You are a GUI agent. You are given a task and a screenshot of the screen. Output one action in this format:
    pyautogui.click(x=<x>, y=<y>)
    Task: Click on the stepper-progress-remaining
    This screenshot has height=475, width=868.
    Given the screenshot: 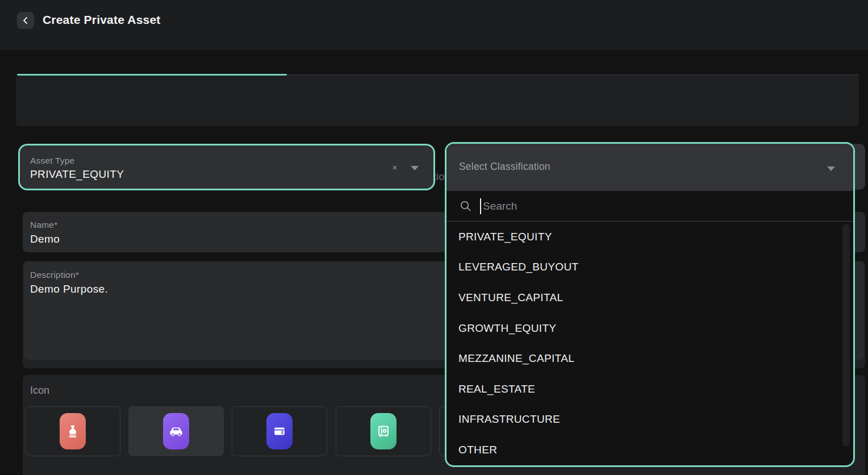 What is the action you would take?
    pyautogui.click(x=573, y=75)
    